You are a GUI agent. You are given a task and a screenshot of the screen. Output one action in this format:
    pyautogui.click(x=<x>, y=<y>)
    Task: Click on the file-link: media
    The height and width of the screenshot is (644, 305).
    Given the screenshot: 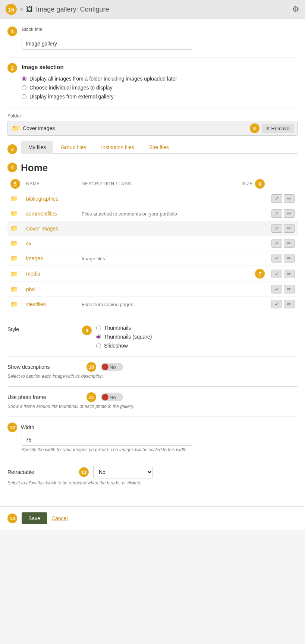 What is the action you would take?
    pyautogui.click(x=33, y=274)
    